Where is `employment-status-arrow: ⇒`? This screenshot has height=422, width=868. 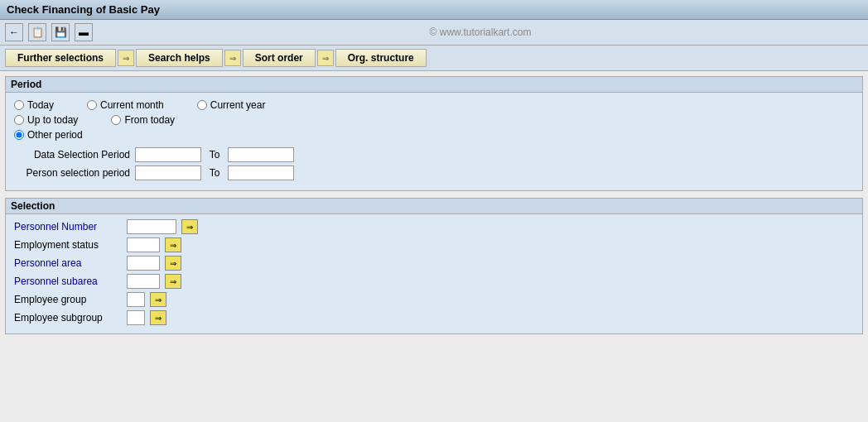 employment-status-arrow: ⇒ is located at coordinates (173, 245).